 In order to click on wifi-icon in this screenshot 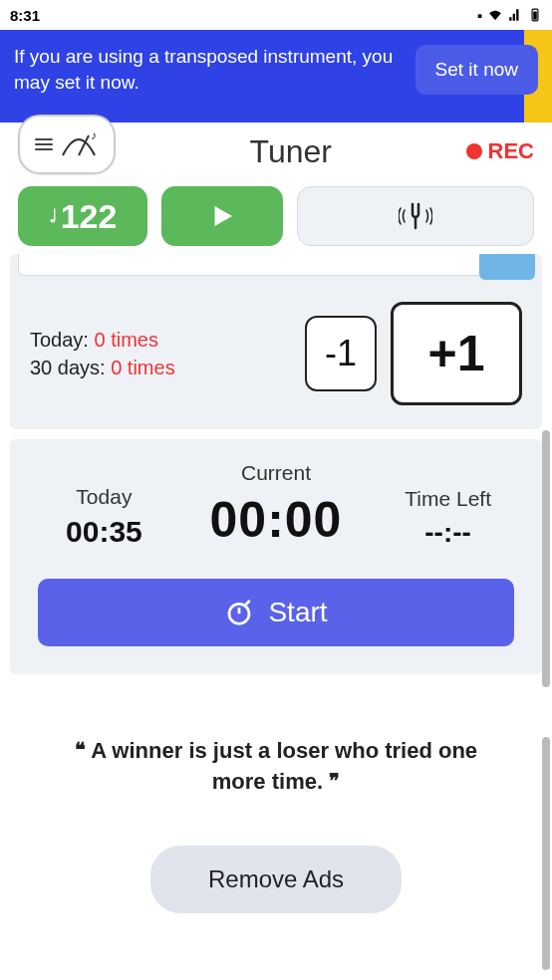, I will do `click(495, 15)`.